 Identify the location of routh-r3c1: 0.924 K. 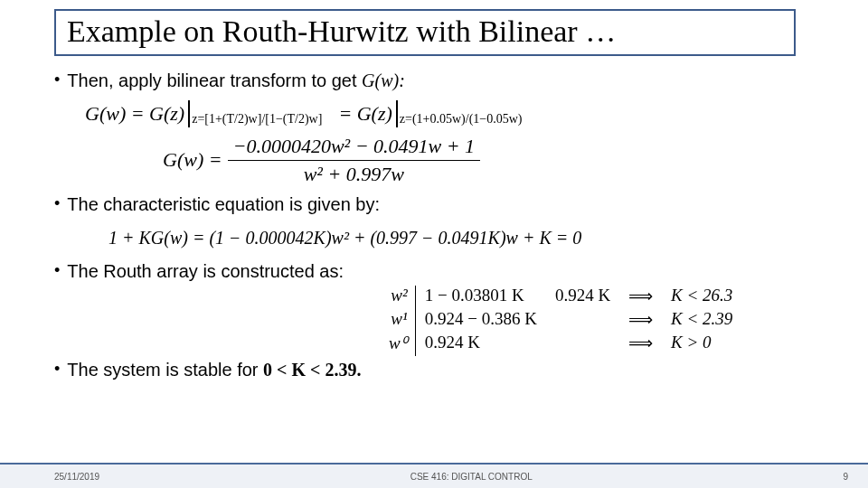
(481, 344).